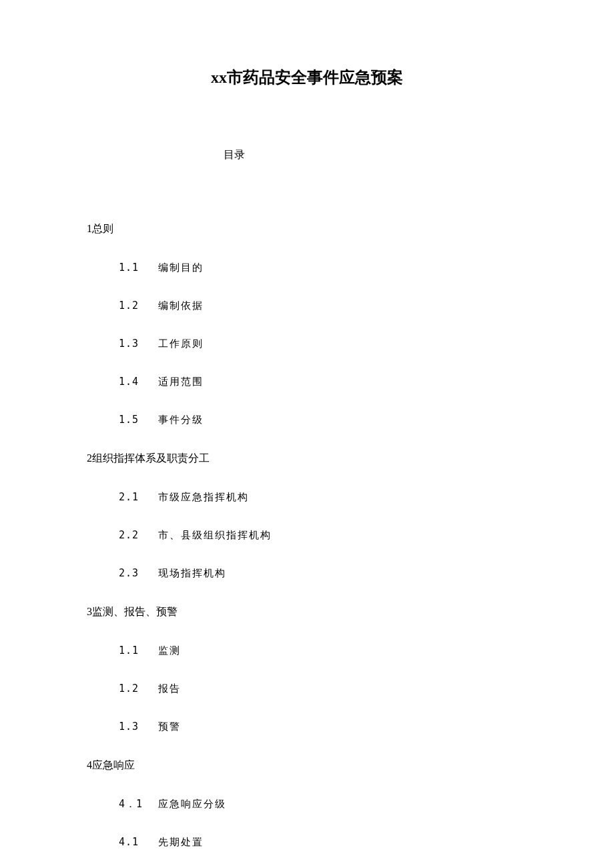 This screenshot has width=614, height=868. I want to click on toc-item: 1.1 编制目的, so click(323, 268).